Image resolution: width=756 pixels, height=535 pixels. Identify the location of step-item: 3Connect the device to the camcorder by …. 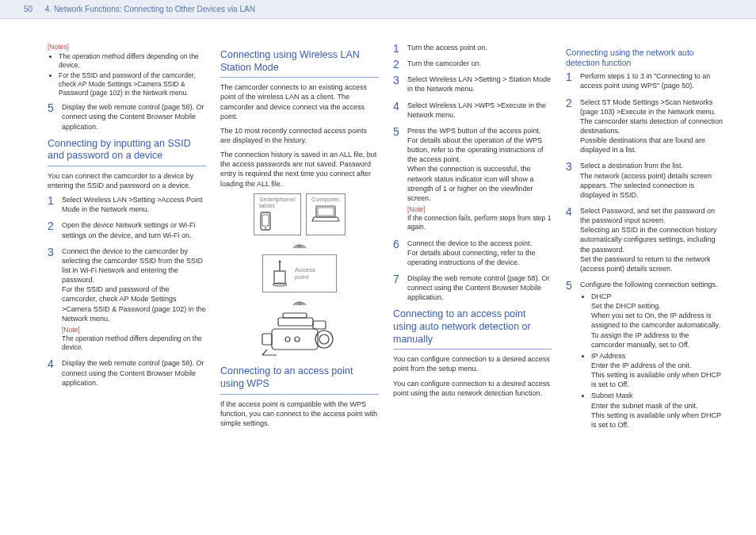
(127, 300).